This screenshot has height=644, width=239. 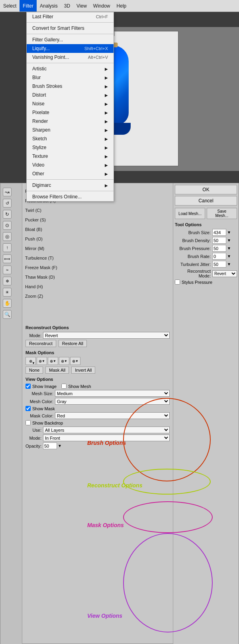 What do you see at coordinates (70, 28) in the screenshot?
I see `filter-convert-smart: Convert for Smart Filters` at bounding box center [70, 28].